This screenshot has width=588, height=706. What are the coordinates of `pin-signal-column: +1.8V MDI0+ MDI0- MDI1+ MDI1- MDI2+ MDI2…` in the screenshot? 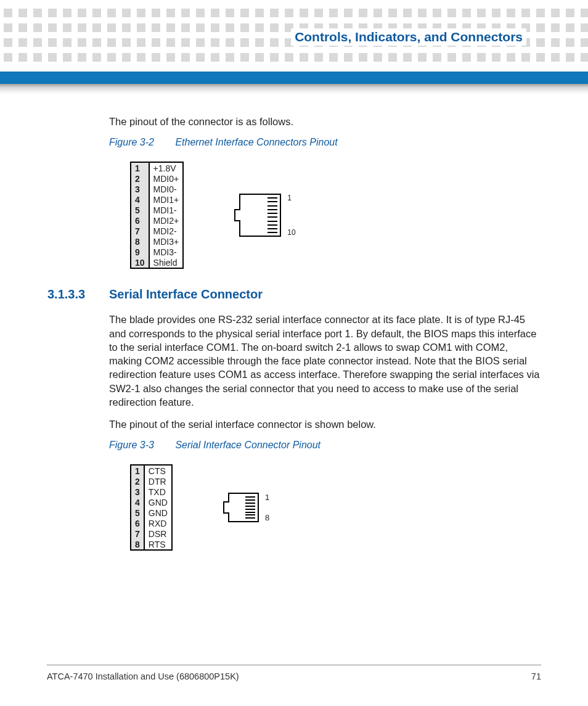 It's located at (166, 215).